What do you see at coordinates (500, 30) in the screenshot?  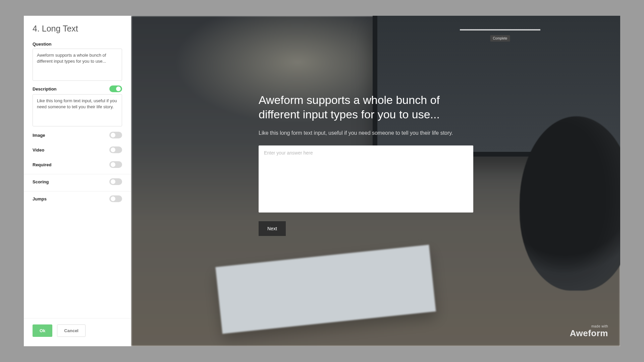 I see `bg-progress-bar` at bounding box center [500, 30].